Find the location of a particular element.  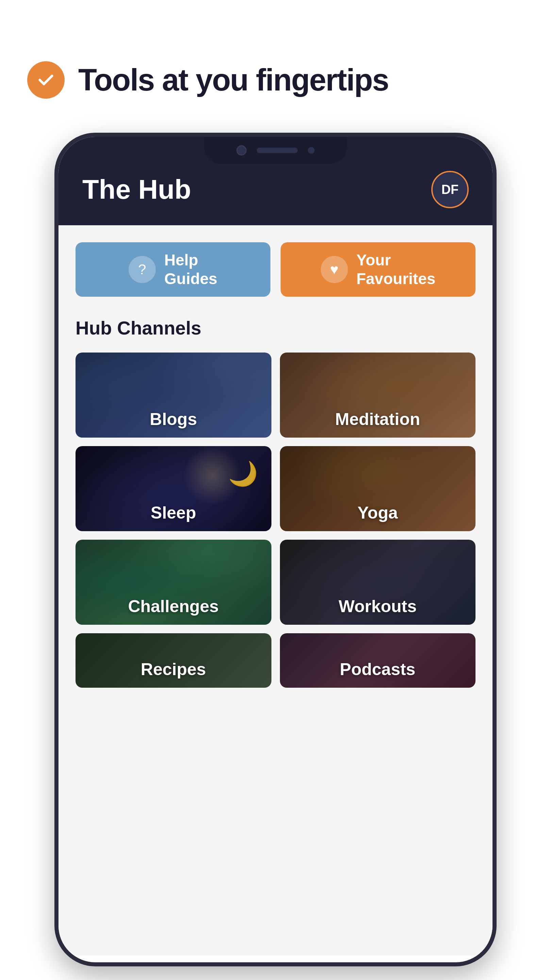

channel-card-meditation: Meditation is located at coordinates (378, 395).